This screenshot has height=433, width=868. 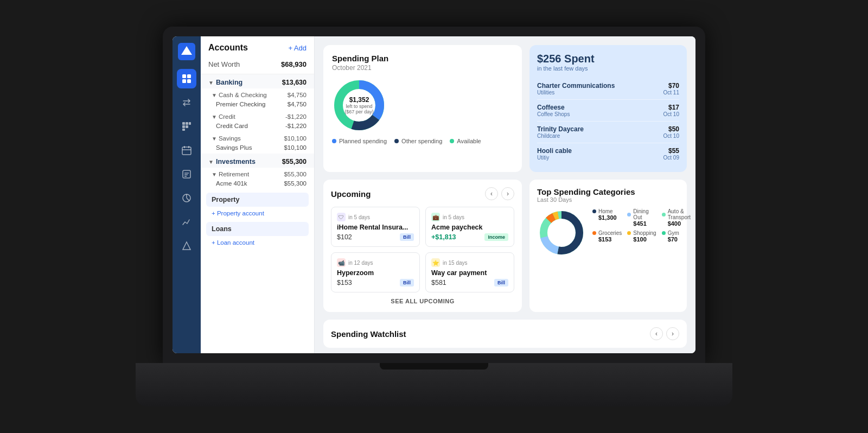 What do you see at coordinates (561, 233) in the screenshot?
I see `top-spending-donut` at bounding box center [561, 233].